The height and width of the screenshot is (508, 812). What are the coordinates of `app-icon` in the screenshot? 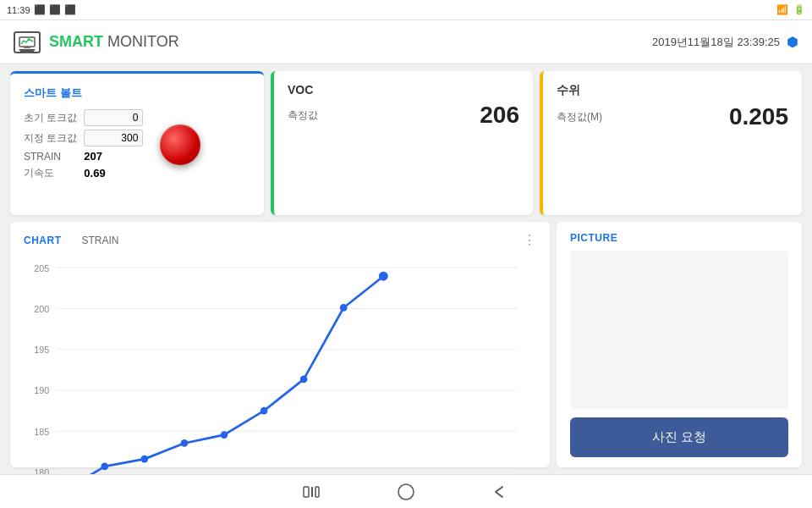 It's located at (27, 42).